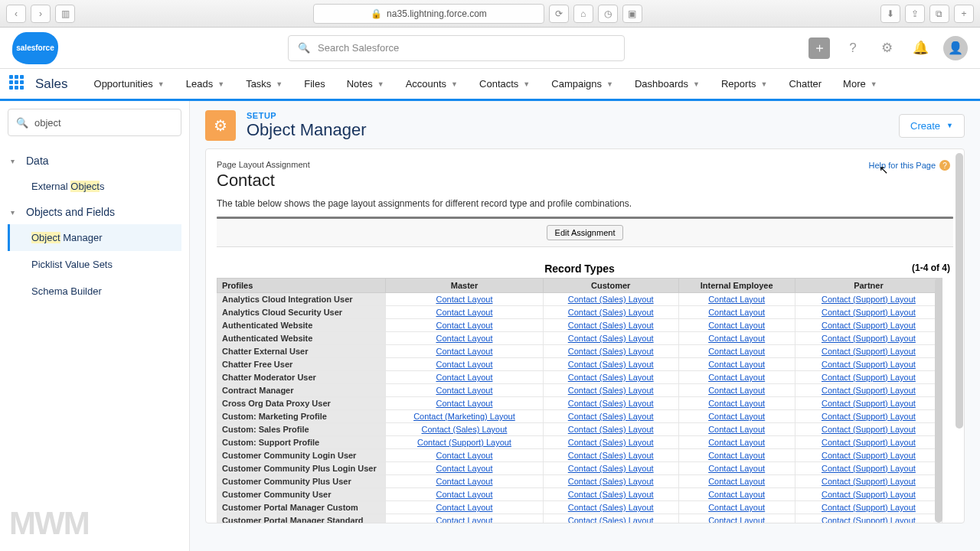 This screenshot has width=980, height=551. I want to click on sidebar-item-object-manager: Object Manager, so click(95, 237).